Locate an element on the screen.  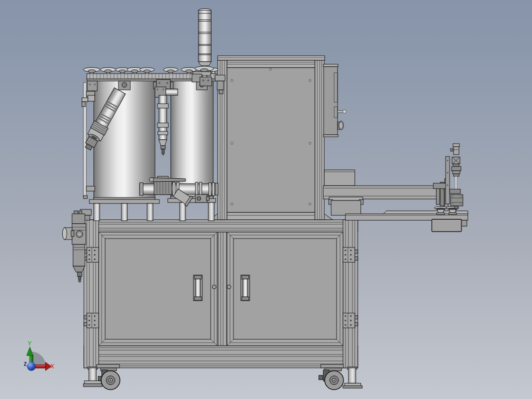
signal-tower-light is located at coordinates (203, 47).